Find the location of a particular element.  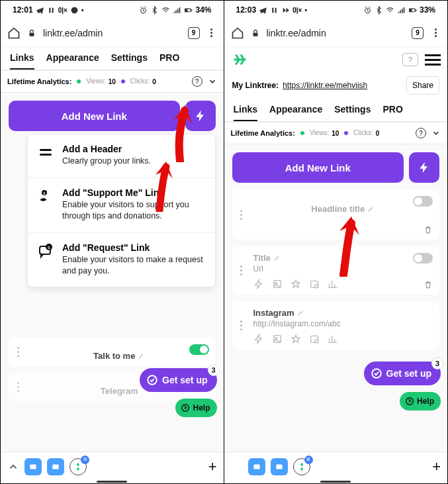

forward-icon is located at coordinates (286, 11).